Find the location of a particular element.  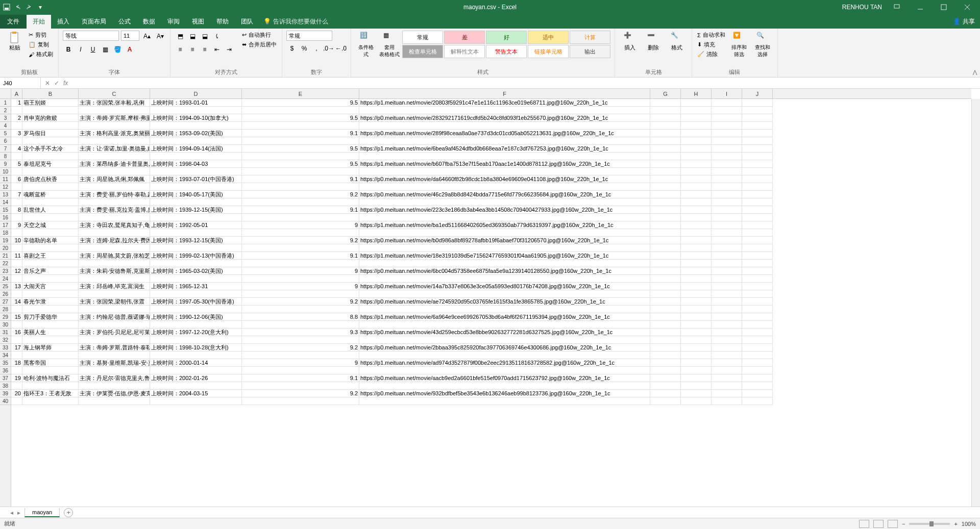

style-cell: 链接单元格 is located at coordinates (548, 52).